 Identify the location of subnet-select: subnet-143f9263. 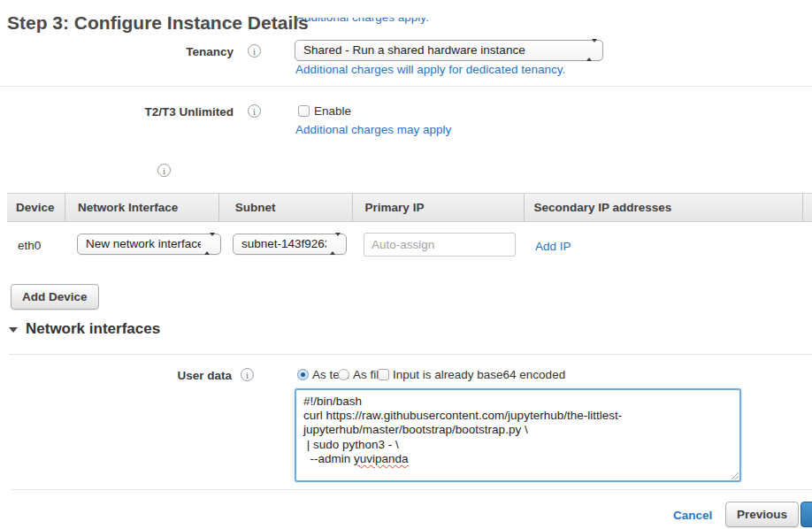
(290, 244).